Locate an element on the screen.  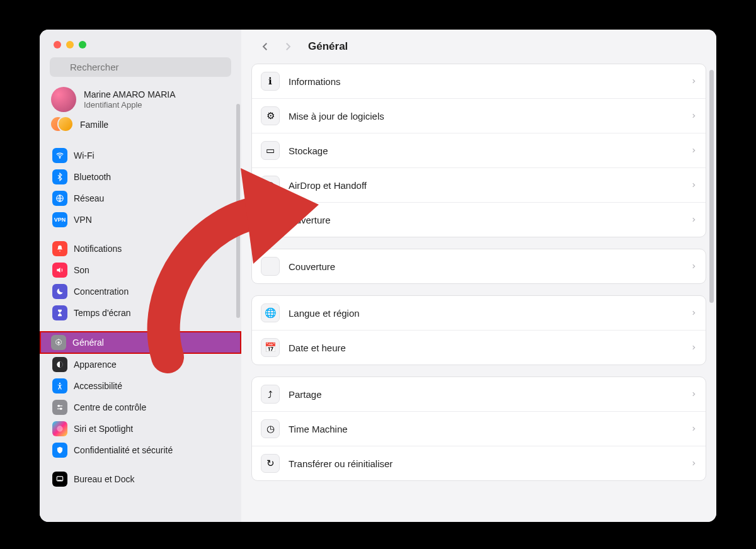
sidebar-item-family: Famille is located at coordinates (140, 127).